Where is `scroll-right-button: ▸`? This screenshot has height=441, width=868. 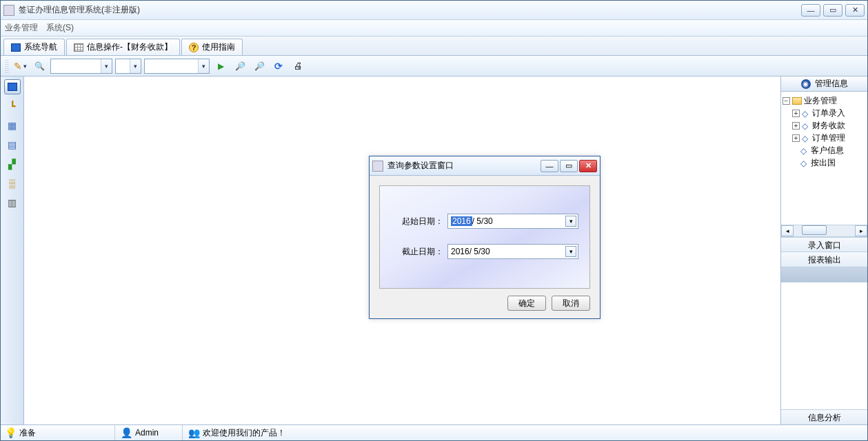
scroll-right-button: ▸ is located at coordinates (861, 231).